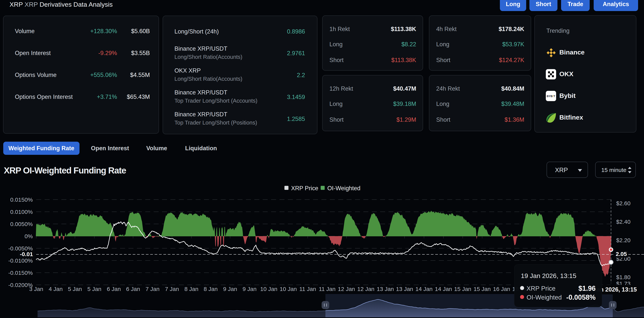 The height and width of the screenshot is (318, 644). Describe the element at coordinates (502, 289) in the screenshot. I see `svg-text: 16 Jan` at that location.